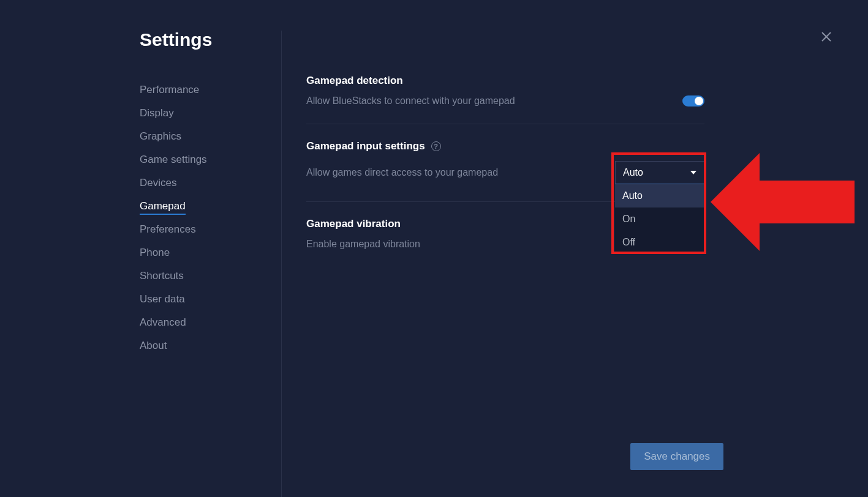 Image resolution: width=868 pixels, height=497 pixels. I want to click on sidebar-item-phone: Phone, so click(211, 253).